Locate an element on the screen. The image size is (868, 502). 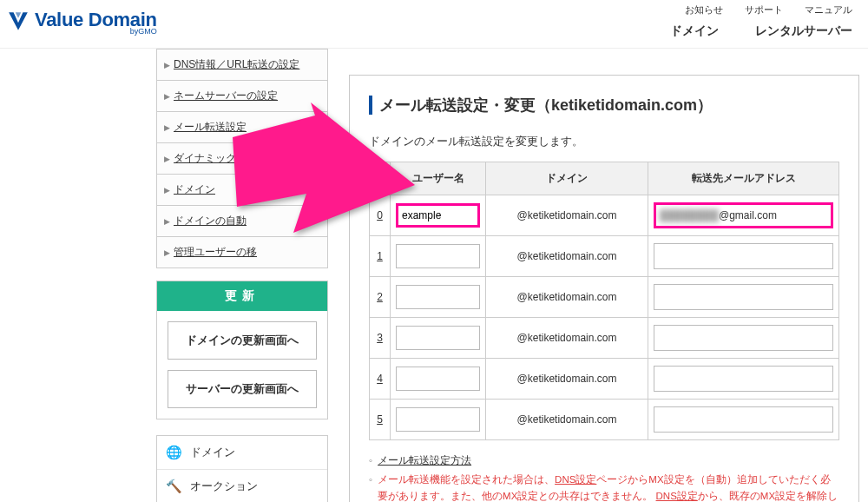
row-index: 5 is located at coordinates (380, 420).